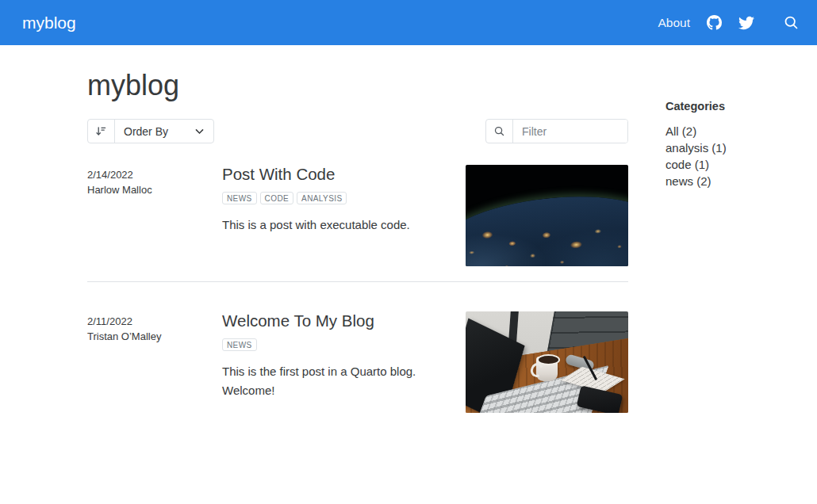  Describe the element at coordinates (547, 369) in the screenshot. I see `coffee-mug` at that location.